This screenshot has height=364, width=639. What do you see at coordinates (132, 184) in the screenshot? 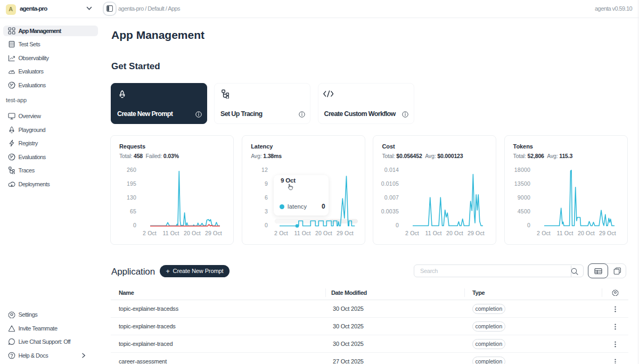
I see `svg-text: 195` at bounding box center [132, 184].